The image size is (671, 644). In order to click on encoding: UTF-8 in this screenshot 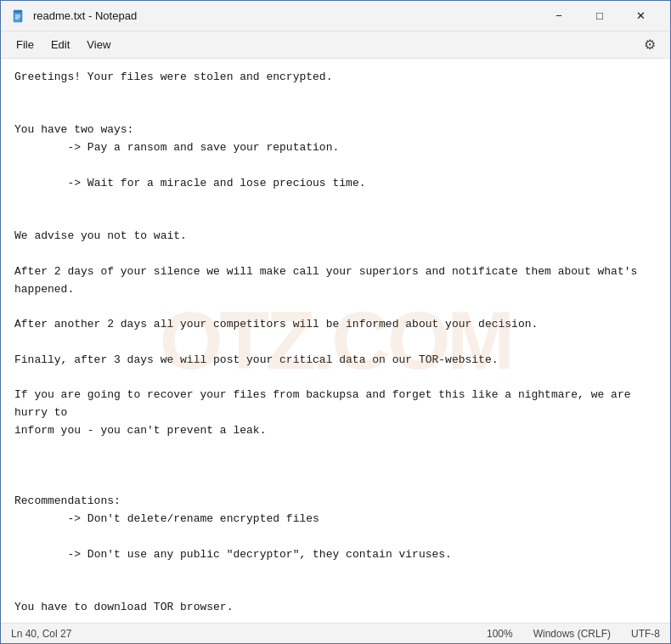, I will do `click(646, 634)`.